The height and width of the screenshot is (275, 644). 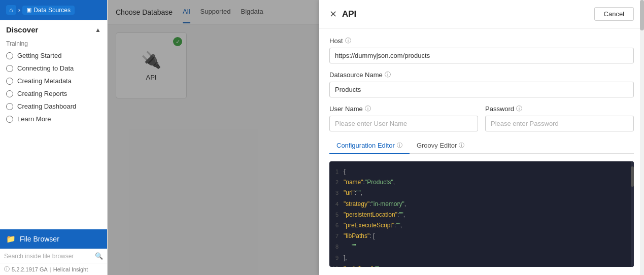 I want to click on panel-title: API, so click(x=349, y=14).